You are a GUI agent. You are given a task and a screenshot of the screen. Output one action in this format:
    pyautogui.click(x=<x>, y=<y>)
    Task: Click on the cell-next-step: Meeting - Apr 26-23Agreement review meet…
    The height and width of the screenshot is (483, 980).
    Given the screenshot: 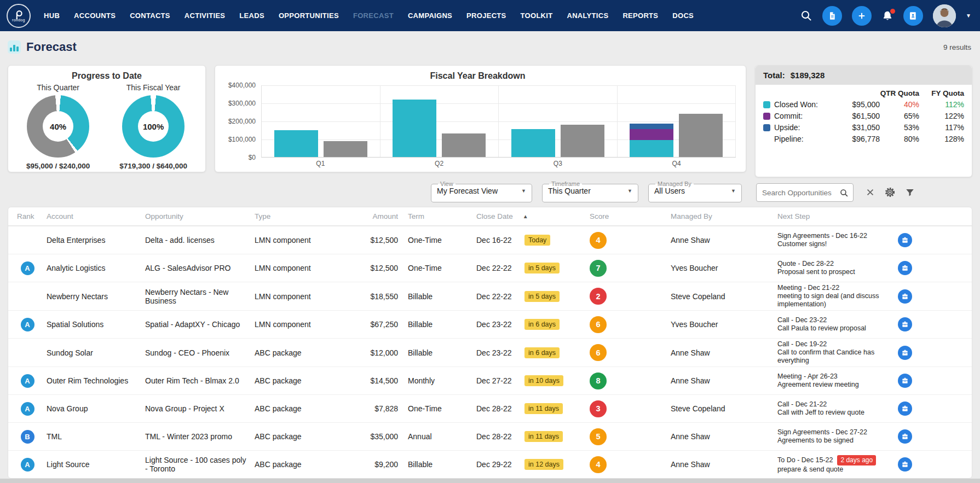 What is the action you would take?
    pyautogui.click(x=833, y=381)
    